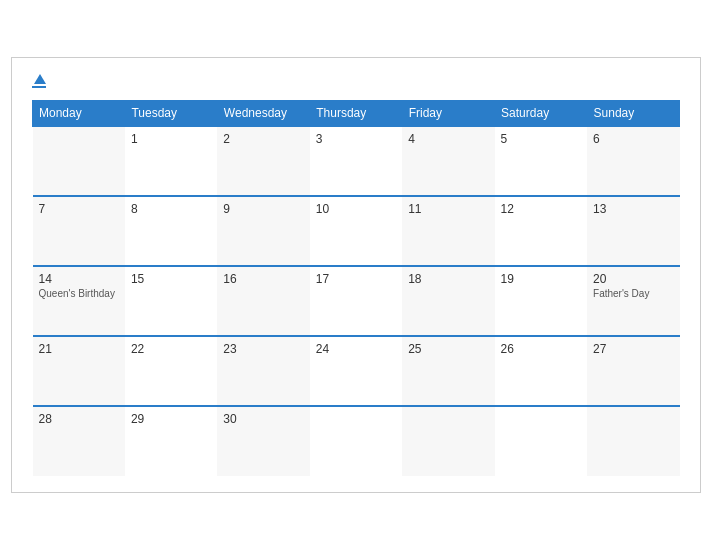 The image size is (712, 550). I want to click on day-number: 8, so click(171, 209).